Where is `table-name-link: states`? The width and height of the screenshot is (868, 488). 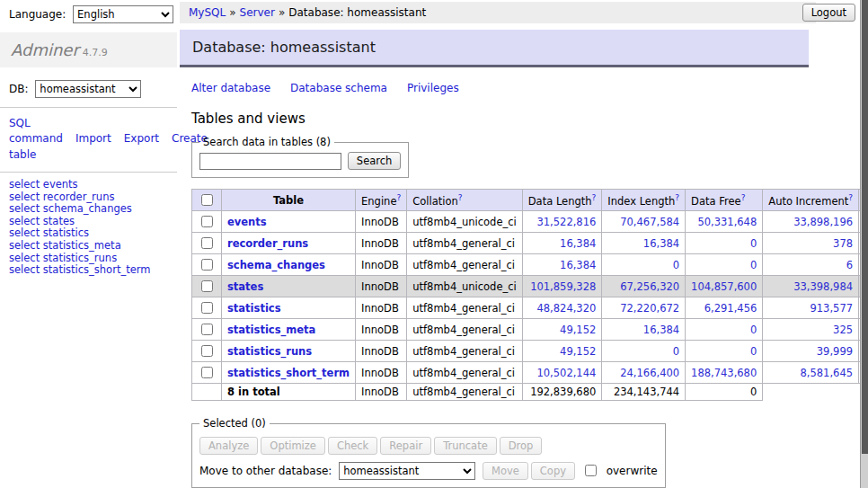 table-name-link: states is located at coordinates (245, 287).